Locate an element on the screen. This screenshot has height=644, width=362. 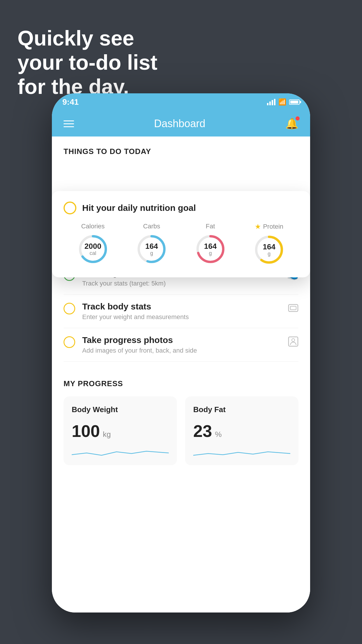
nutrition-check-circle is located at coordinates (70, 208).